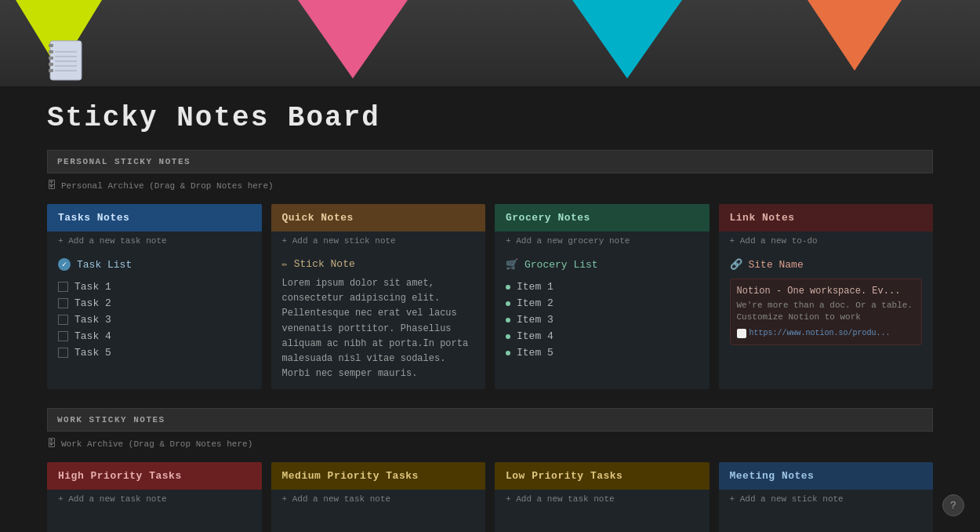 The width and height of the screenshot is (980, 532). Describe the element at coordinates (379, 499) in the screenshot. I see `add-medium-task-button: + Add a new task note` at that location.